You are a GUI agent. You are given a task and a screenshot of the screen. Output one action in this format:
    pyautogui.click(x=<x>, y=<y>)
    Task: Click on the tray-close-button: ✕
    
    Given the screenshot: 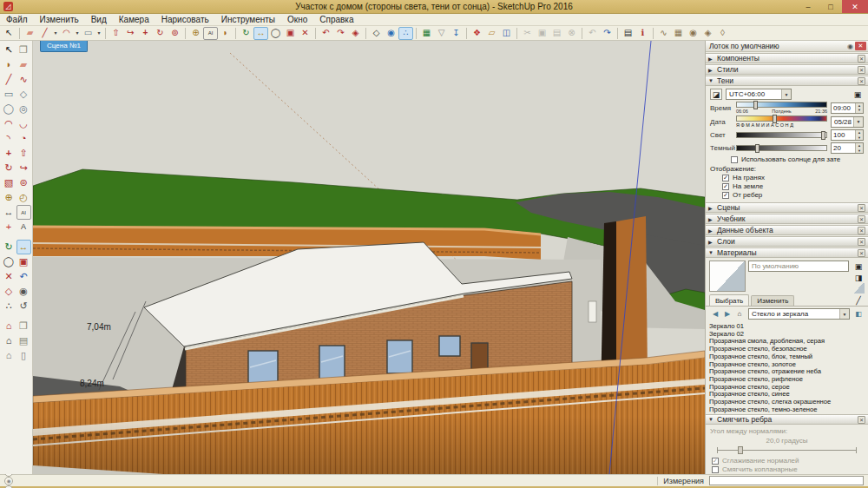 What is the action you would take?
    pyautogui.click(x=861, y=46)
    